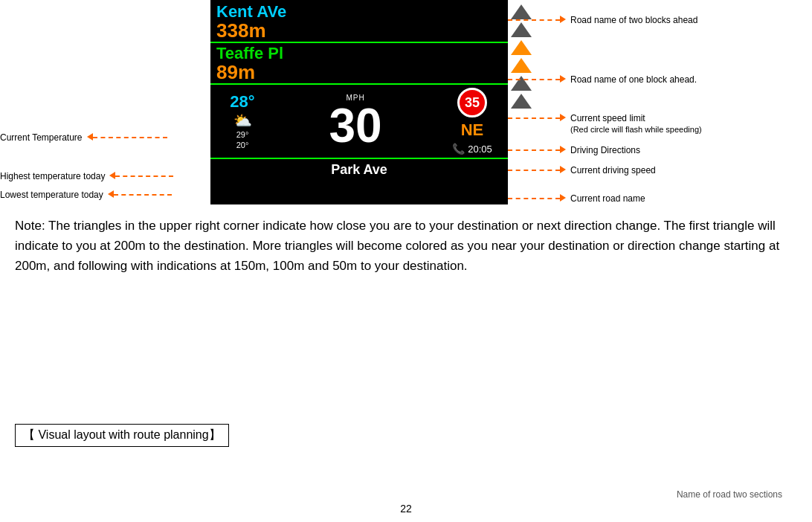  What do you see at coordinates (602, 80) in the screenshot?
I see `annotation-road-one-block: Road name of one block ahead.` at bounding box center [602, 80].